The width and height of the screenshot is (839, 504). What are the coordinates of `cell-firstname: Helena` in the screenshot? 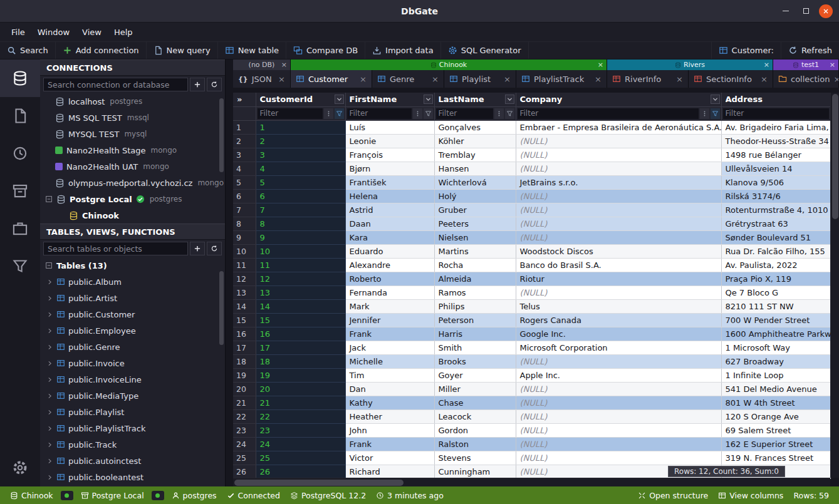 It's located at (390, 196).